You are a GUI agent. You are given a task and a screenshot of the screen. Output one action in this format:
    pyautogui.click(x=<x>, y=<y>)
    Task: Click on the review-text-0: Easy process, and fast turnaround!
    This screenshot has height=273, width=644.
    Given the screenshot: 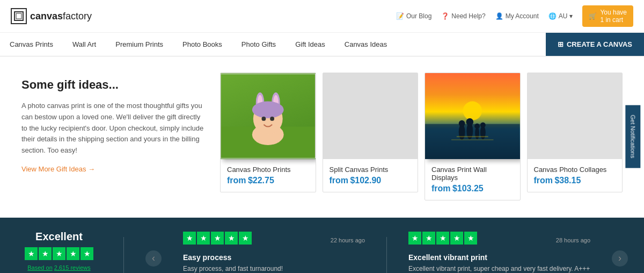 What is the action you would take?
    pyautogui.click(x=274, y=269)
    